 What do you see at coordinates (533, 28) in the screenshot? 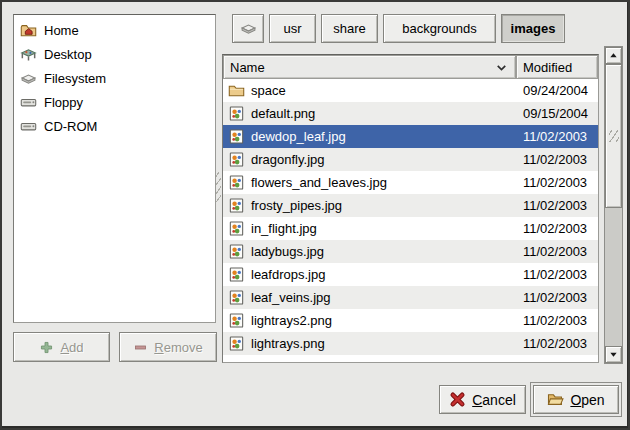
I see `breadcrumb-images: images` at bounding box center [533, 28].